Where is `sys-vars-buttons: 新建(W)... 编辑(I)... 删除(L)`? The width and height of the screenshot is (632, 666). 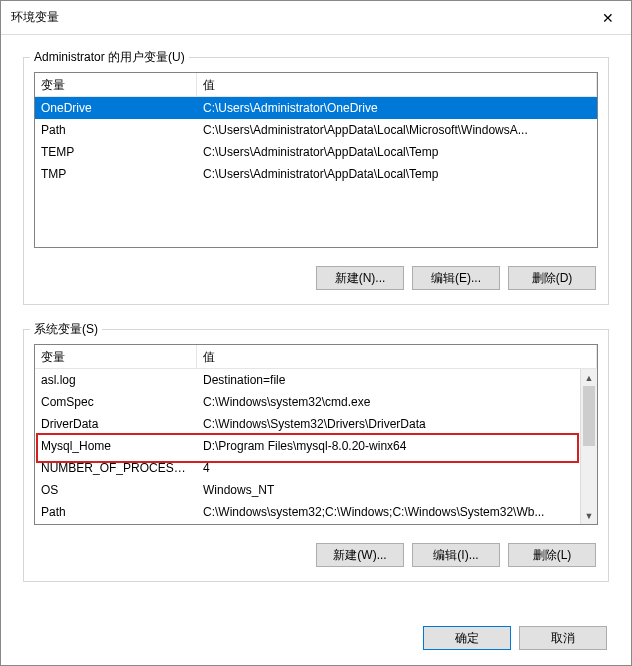
sys-vars-buttons: 新建(W)... 编辑(I)... 删除(L) is located at coordinates (316, 548).